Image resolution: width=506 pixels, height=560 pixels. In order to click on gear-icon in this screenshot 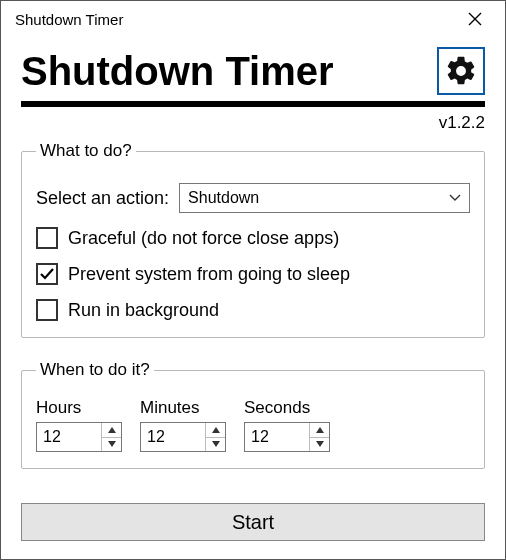, I will do `click(461, 71)`.